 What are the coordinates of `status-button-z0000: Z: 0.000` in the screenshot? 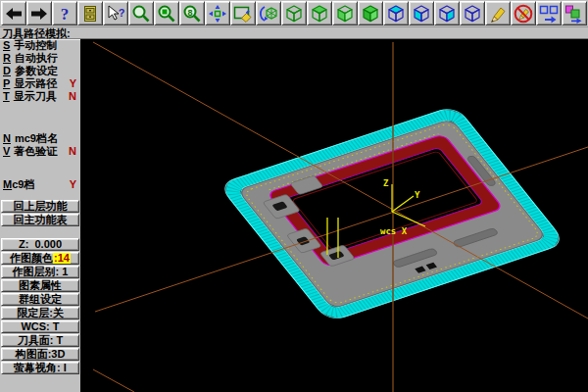 It's located at (40, 245).